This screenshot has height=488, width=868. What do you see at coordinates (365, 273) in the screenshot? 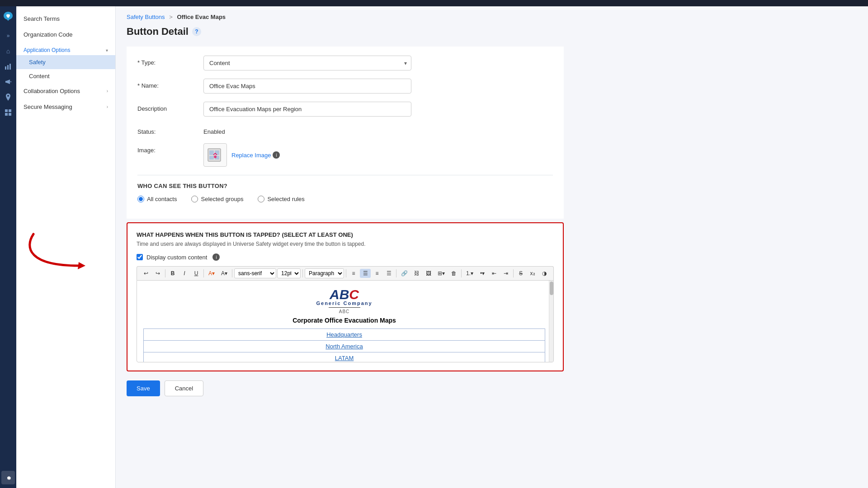
I see `rte-align-center: ☰` at bounding box center [365, 273].